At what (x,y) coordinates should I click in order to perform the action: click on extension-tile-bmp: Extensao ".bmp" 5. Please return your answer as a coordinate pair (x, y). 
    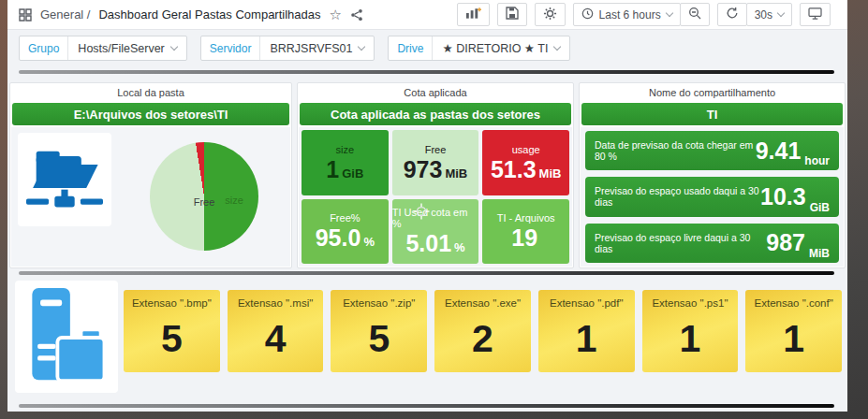
    Looking at the image, I should click on (172, 331).